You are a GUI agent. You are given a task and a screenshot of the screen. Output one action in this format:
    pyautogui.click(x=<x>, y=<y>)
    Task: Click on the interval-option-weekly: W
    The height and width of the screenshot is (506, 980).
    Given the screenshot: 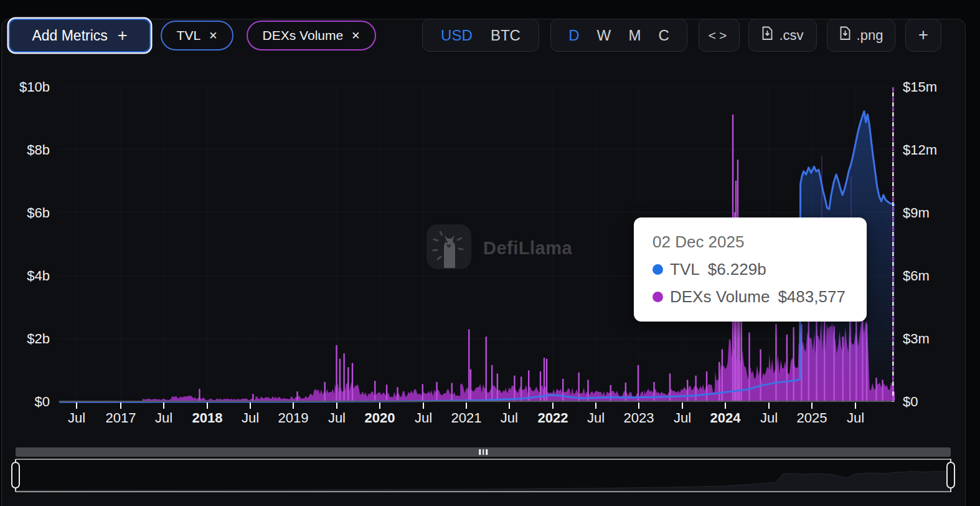 What is the action you would take?
    pyautogui.click(x=604, y=36)
    